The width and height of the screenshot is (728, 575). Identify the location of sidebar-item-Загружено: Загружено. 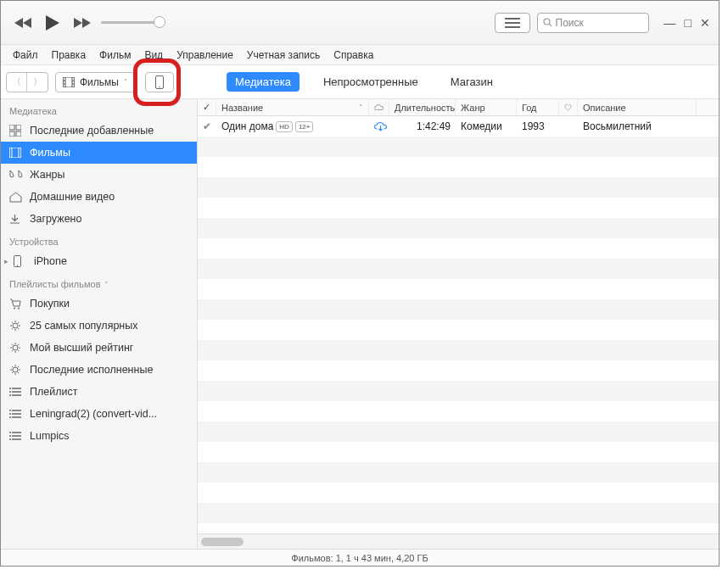
(98, 219).